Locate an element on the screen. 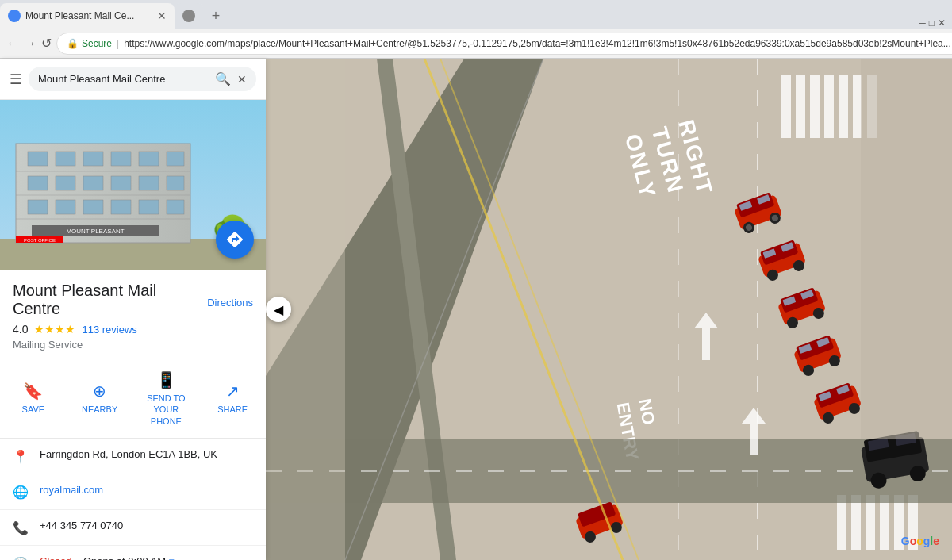 The height and width of the screenshot is (560, 952). stars: ★★★★ is located at coordinates (55, 329).